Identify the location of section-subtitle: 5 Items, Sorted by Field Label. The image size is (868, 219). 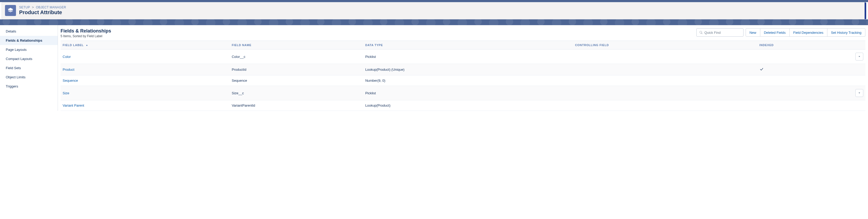
(86, 36).